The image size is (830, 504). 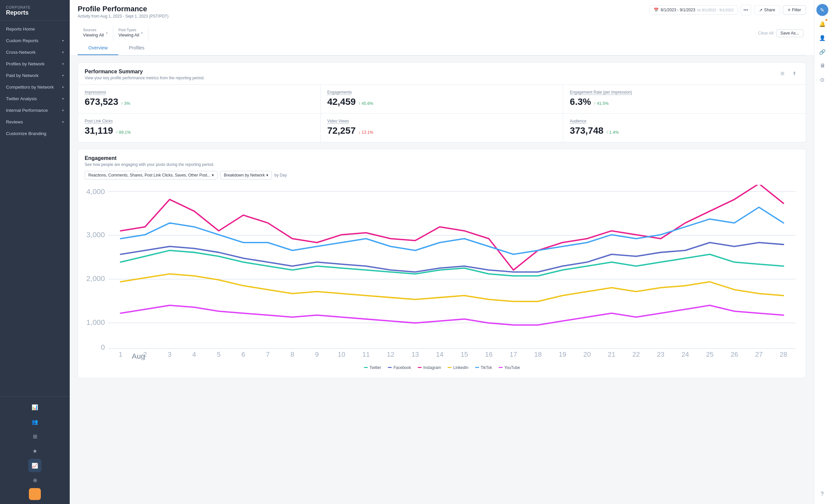 I want to click on svg-text: 1,000, so click(x=96, y=323).